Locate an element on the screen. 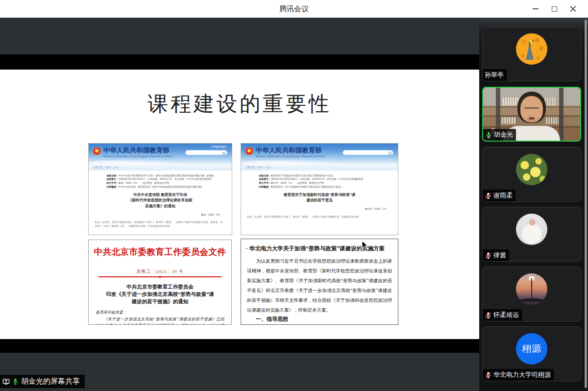  participant-name-tag: 胡金光 is located at coordinates (500, 135).